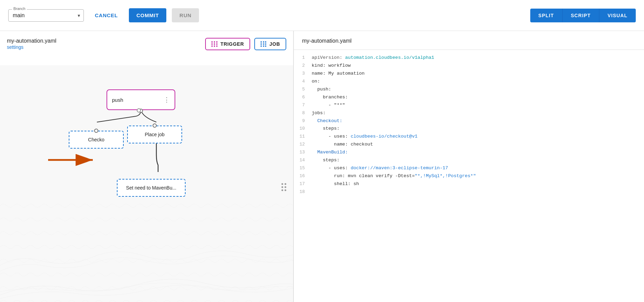 The image size is (644, 302). What do you see at coordinates (118, 100) in the screenshot?
I see `trigger-node-label: push` at bounding box center [118, 100].